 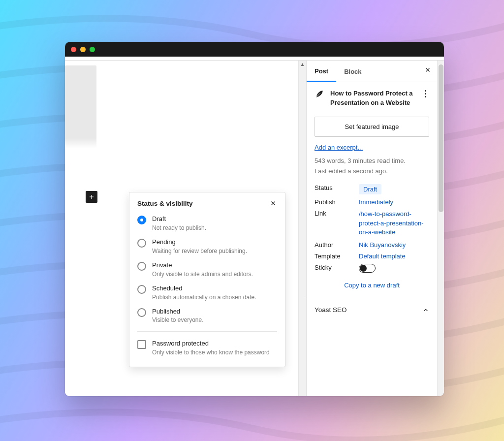 I want to click on author-value: Nik Buyanovskiy, so click(x=382, y=245).